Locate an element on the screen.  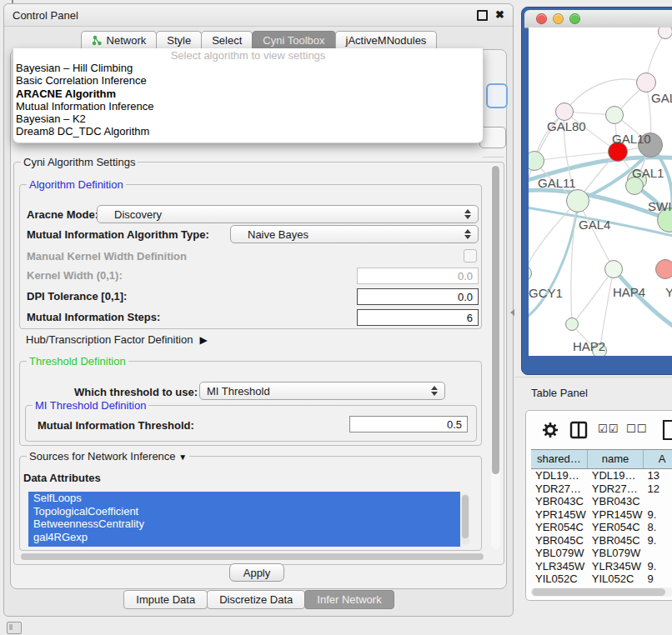
tab-discretize-data: Discretize Data is located at coordinates (256, 600).